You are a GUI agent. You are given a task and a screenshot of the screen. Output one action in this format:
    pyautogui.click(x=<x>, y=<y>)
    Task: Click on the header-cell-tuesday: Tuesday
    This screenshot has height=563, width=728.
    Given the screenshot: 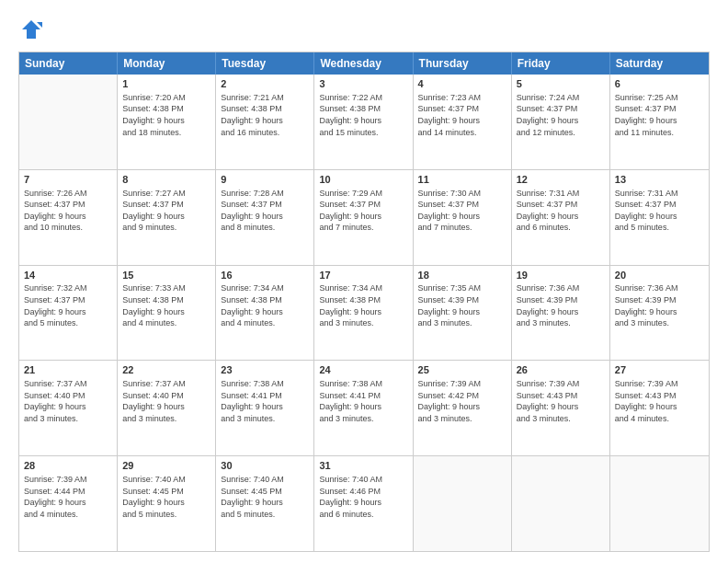 What is the action you would take?
    pyautogui.click(x=265, y=63)
    